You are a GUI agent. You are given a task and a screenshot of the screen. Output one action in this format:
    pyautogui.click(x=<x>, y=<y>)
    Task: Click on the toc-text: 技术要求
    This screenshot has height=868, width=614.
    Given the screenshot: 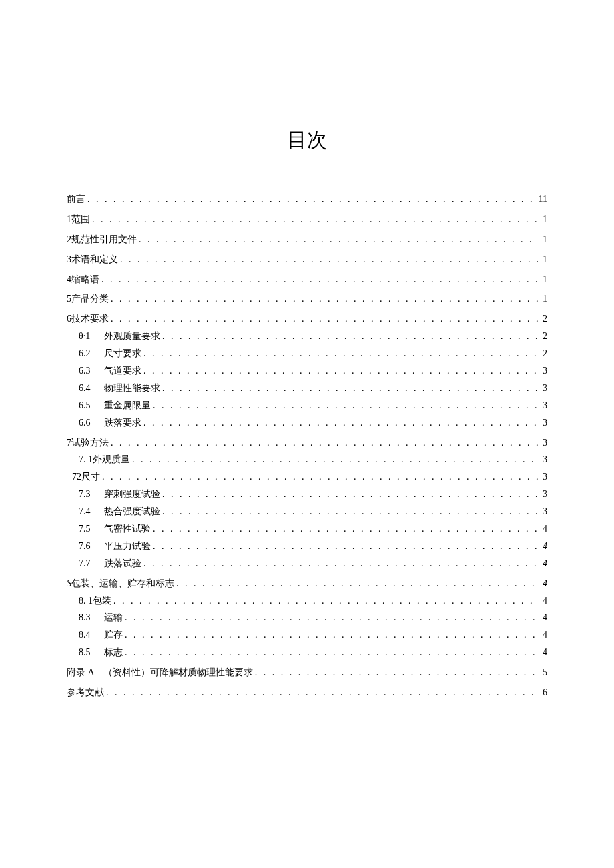 What is the action you would take?
    pyautogui.click(x=90, y=319)
    